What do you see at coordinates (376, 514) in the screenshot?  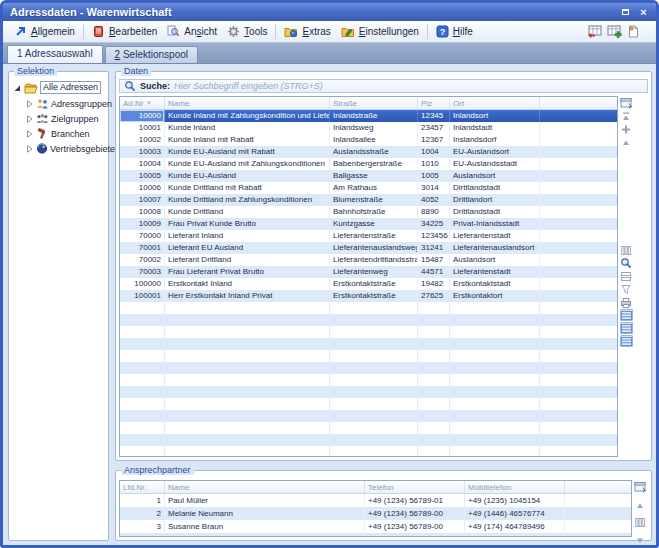 I see `table-row: 2Melanie Neumann+49 (1234) 56789-00+49 (…` at bounding box center [376, 514].